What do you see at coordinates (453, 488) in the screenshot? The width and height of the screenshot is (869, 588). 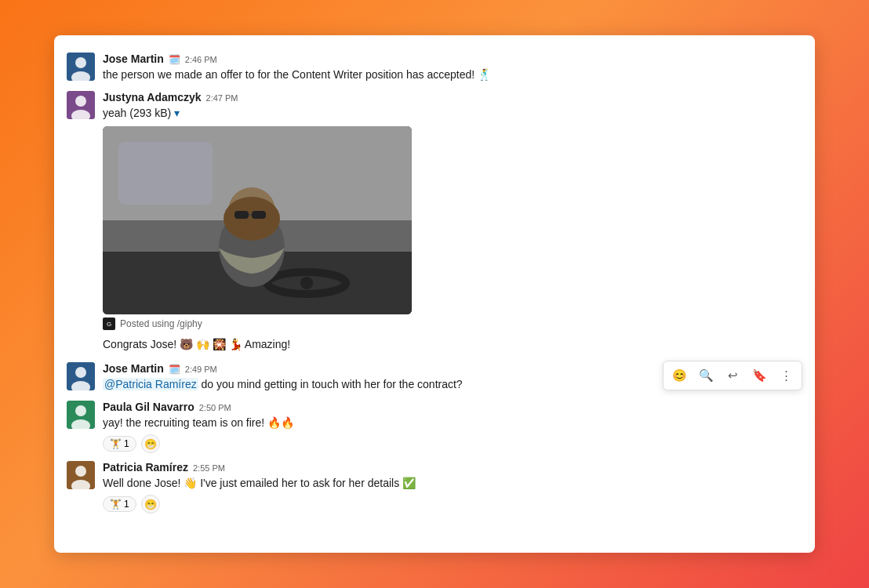 I see `message-content: Patricia Ramírez 2:55 PM Well done Jose!…` at bounding box center [453, 488].